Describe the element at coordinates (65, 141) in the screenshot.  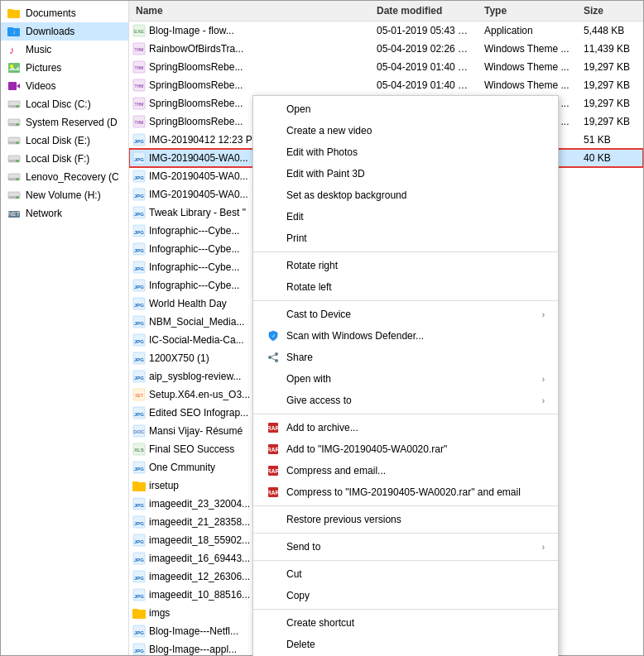
I see `sidebar-item-local-disk--e--: Local Disk (E:)` at that location.